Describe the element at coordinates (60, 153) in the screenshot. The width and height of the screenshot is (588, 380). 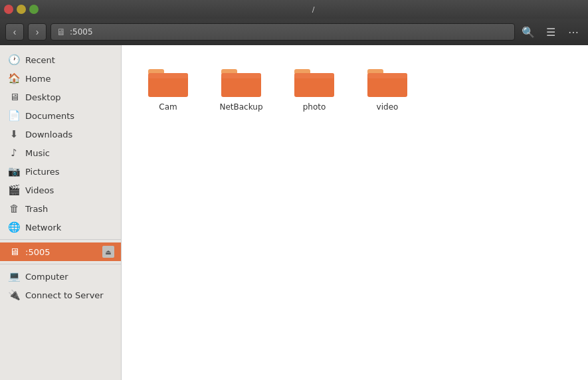
I see `sidebar-item-music: ♪ Music` at that location.